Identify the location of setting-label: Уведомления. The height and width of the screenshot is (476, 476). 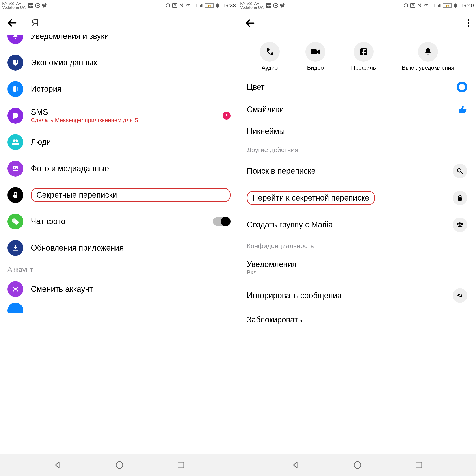
(272, 264).